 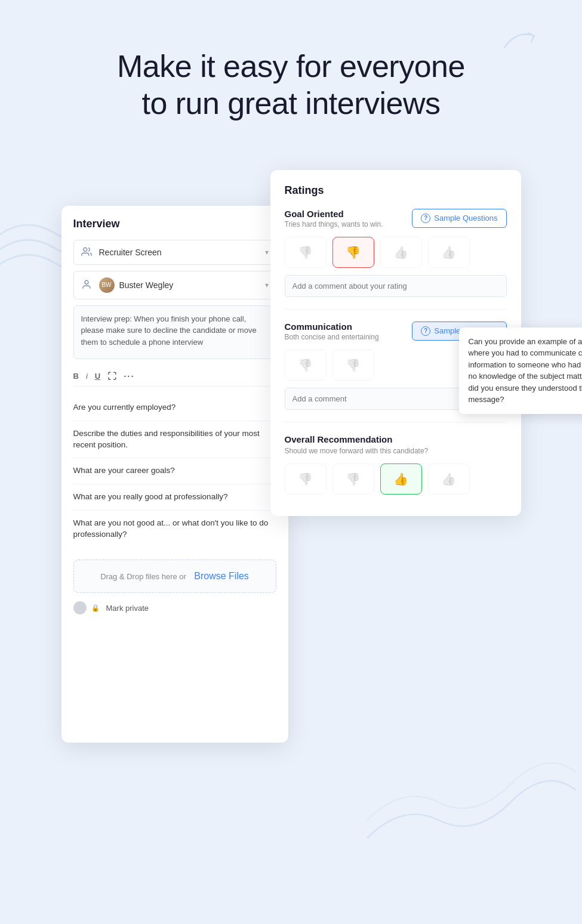 I want to click on file-upload-area: Drag & Drop files here or Browse Files, so click(x=175, y=576).